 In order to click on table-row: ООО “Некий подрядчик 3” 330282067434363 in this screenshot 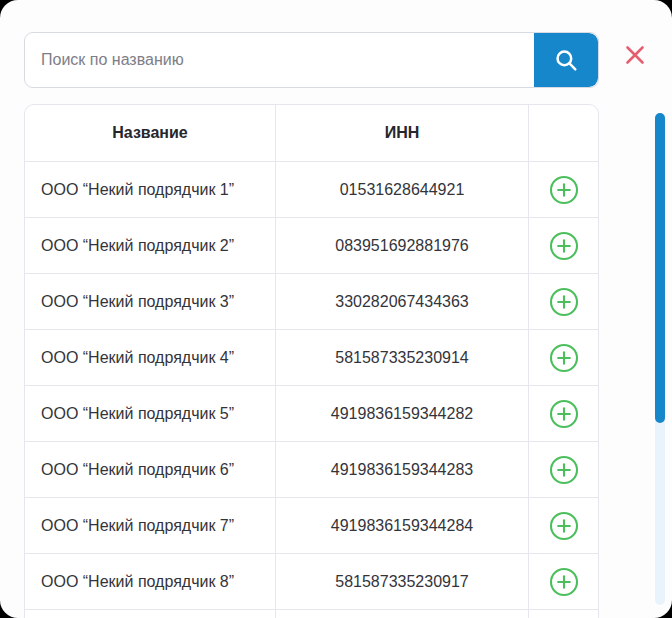, I will do `click(312, 301)`.